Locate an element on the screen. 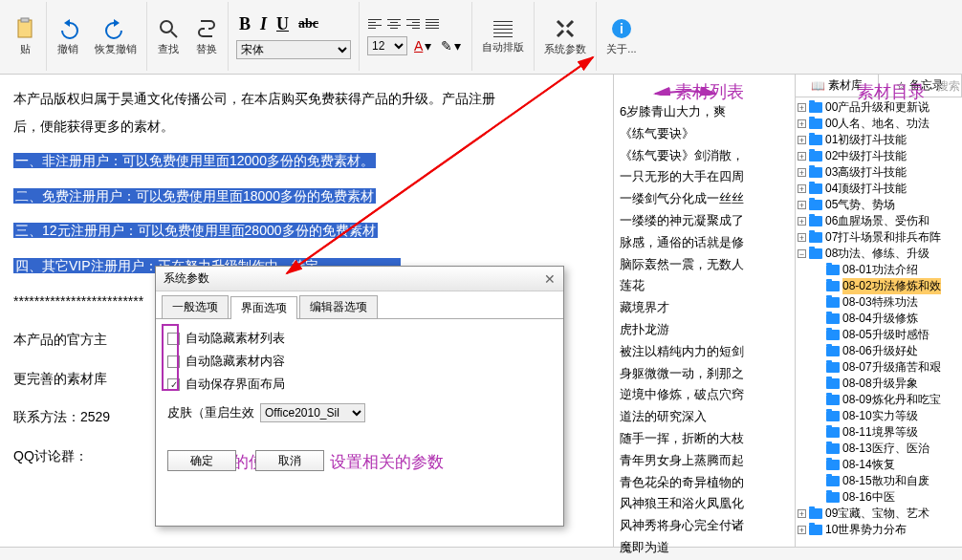 Image resolution: width=962 pixels, height=560 pixels. list-item: 青年男女身上蒸腾而起 is located at coordinates (704, 461).